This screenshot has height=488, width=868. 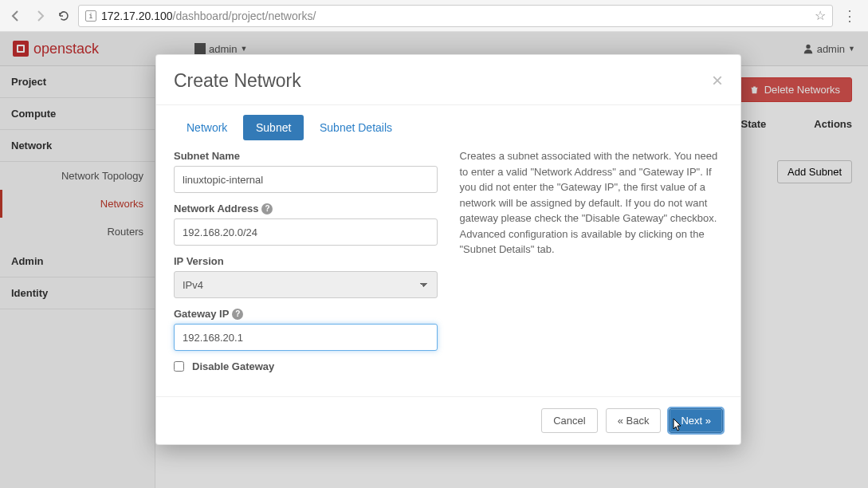 I want to click on label-network-address: Network Address ?, so click(x=306, y=209).